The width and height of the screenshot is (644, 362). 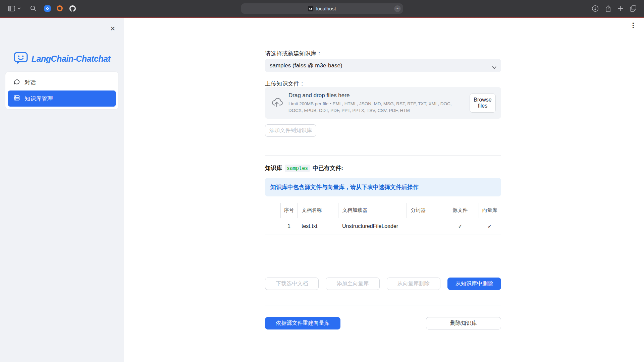 What do you see at coordinates (383, 103) in the screenshot?
I see `file-dropzone: Drag and drop files here Limit 200MB per…` at bounding box center [383, 103].